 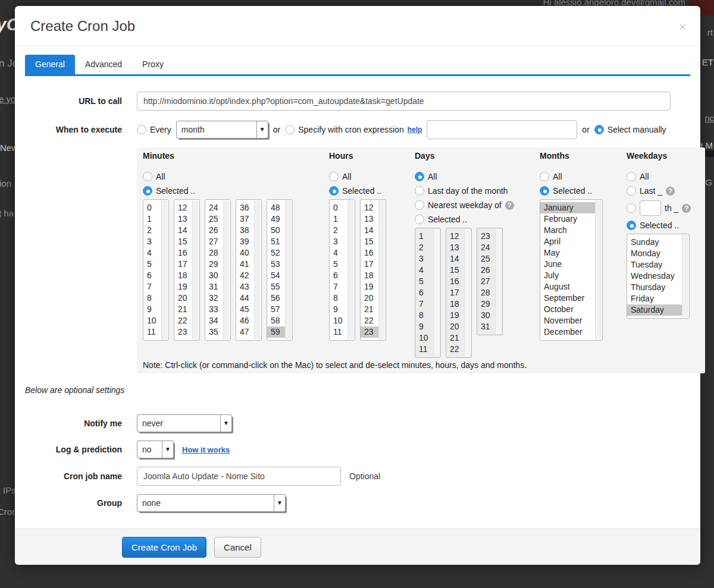 What do you see at coordinates (650, 208) in the screenshot?
I see `weekdays-nth-input` at bounding box center [650, 208].